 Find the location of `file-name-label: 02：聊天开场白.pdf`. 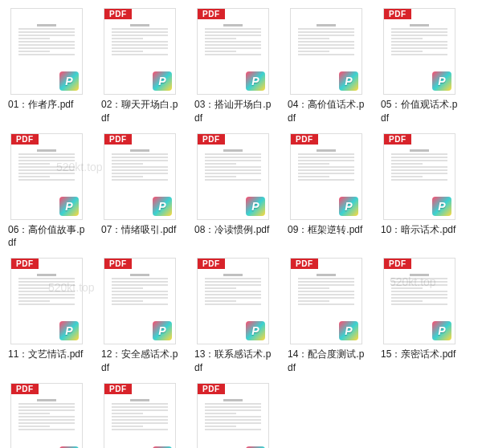

file-name-label: 02：聊天开场白.pdf is located at coordinates (140, 112).